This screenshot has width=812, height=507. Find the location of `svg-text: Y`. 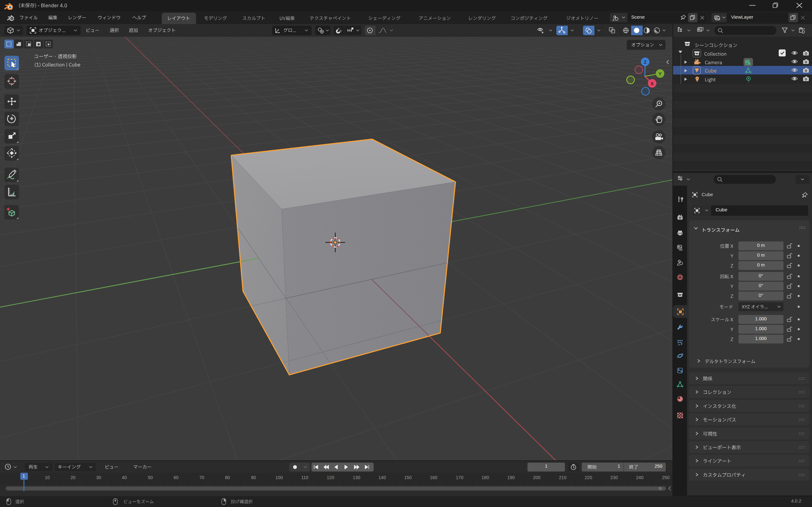

svg-text: Y is located at coordinates (660, 74).